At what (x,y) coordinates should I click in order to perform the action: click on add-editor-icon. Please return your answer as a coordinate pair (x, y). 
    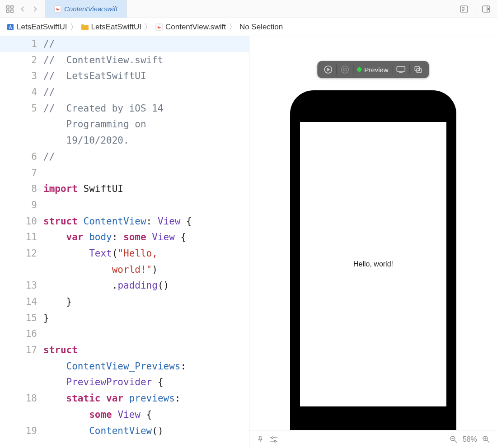
    Looking at the image, I should click on (486, 9).